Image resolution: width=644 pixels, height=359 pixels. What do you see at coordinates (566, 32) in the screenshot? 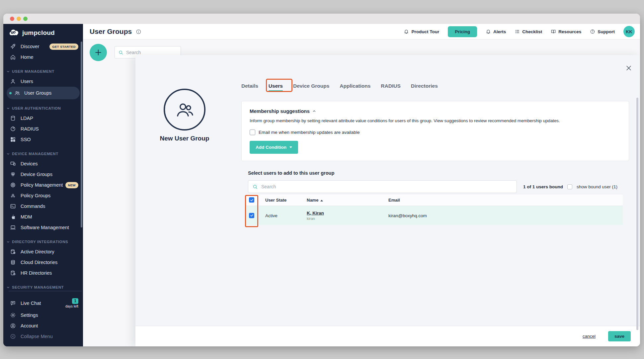
I see `resources-button: Resources` at bounding box center [566, 32].